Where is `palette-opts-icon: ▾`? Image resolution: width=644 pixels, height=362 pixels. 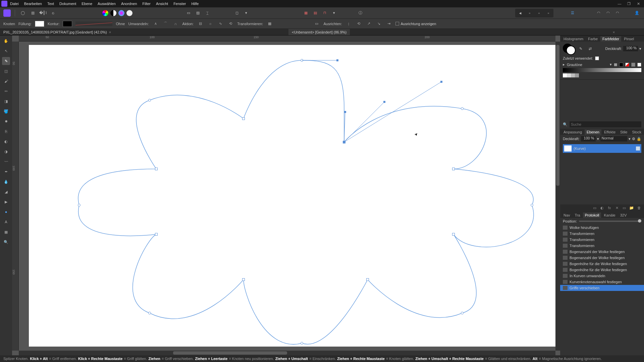
palette-opts-icon: ▾ is located at coordinates (611, 64).